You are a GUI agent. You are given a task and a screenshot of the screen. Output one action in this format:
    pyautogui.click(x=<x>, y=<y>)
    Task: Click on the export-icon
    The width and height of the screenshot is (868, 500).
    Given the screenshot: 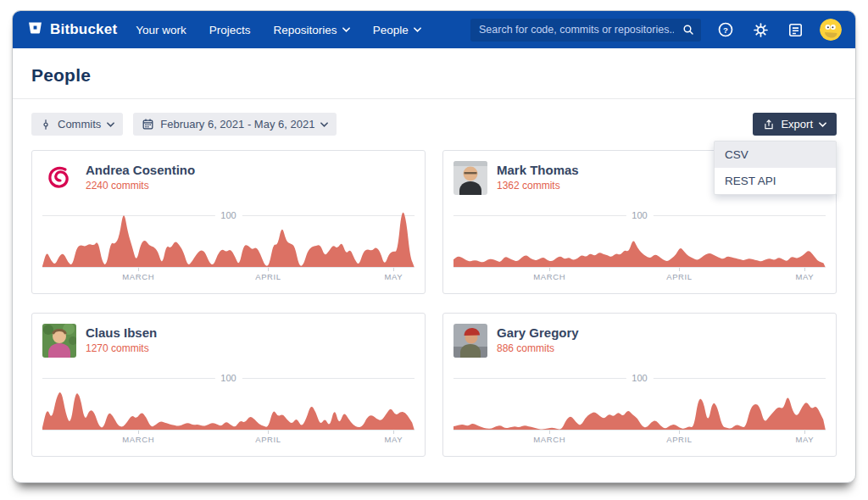 What is the action you would take?
    pyautogui.click(x=769, y=125)
    